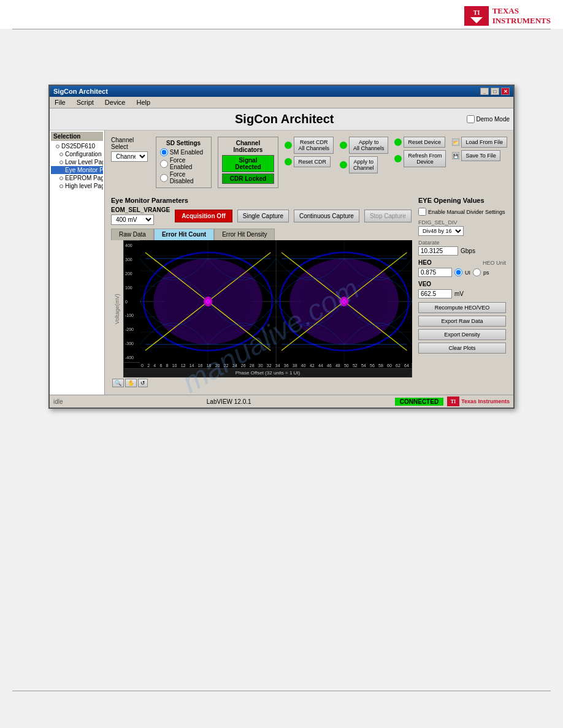 This screenshot has width=563, height=728. What do you see at coordinates (462, 308) in the screenshot?
I see `recompute-btn: Recompute HEO/VEO` at bounding box center [462, 308].